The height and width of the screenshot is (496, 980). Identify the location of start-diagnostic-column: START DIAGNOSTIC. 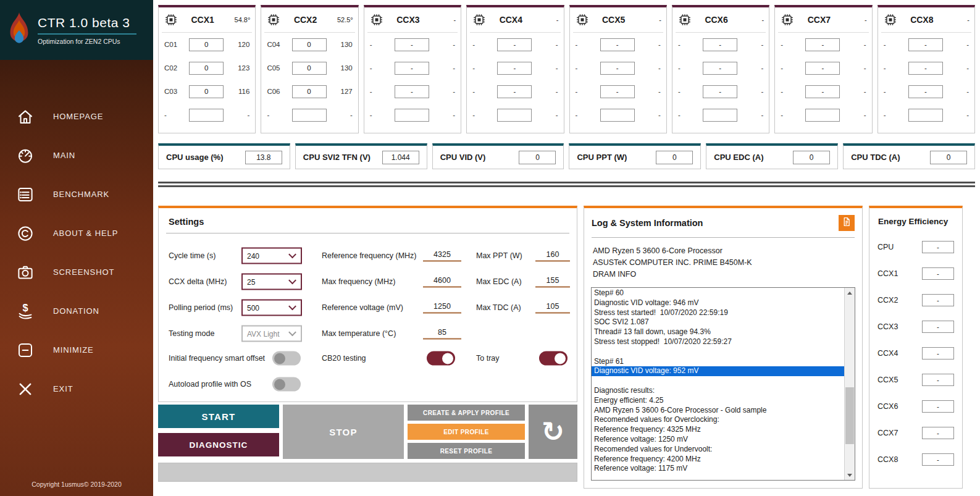
(219, 432).